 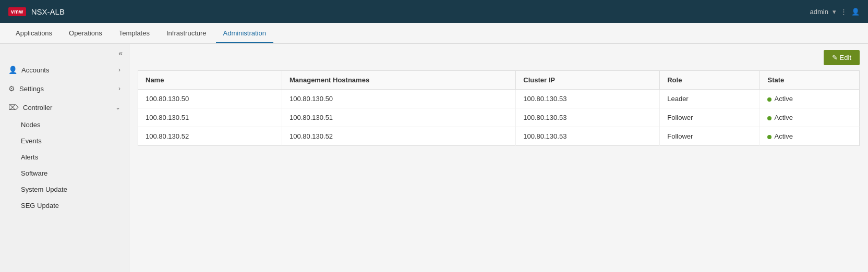 I want to click on table-header-row: Name Management Hostnames Cluster IP Rol…, so click(x=499, y=80).